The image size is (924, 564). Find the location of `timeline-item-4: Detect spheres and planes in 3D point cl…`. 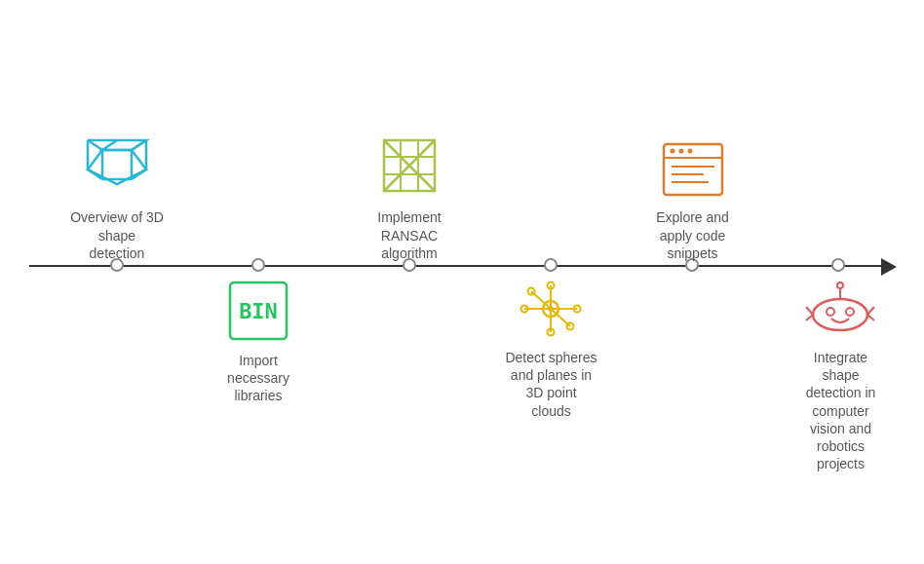

timeline-item-4: Detect spheres and planes in 3D point cl… is located at coordinates (552, 347).